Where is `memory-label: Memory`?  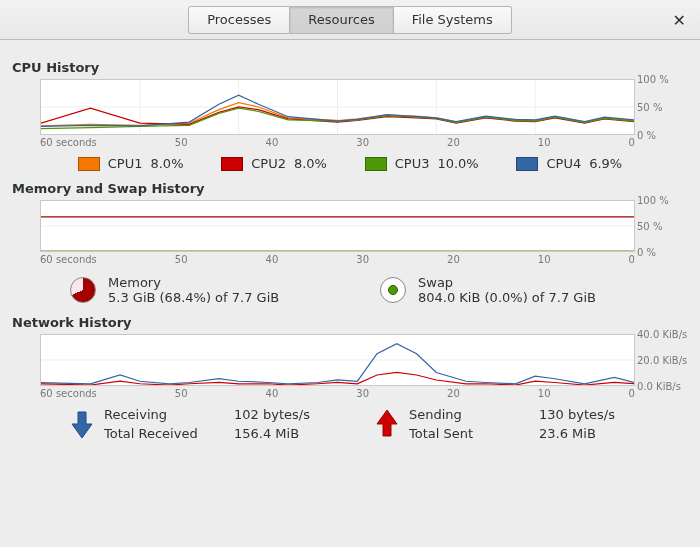
memory-label: Memory is located at coordinates (194, 282).